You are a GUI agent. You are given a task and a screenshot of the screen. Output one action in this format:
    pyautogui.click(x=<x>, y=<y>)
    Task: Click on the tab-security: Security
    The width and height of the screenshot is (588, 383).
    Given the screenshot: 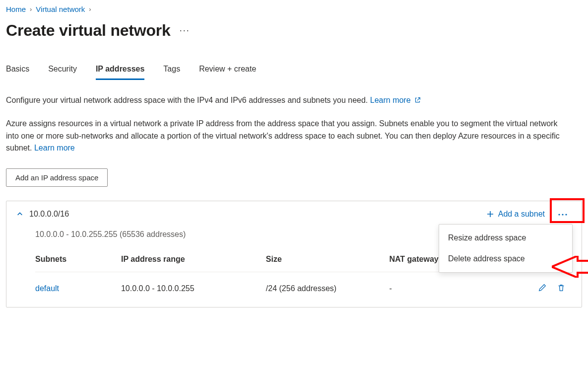 What is the action you would take?
    pyautogui.click(x=63, y=71)
    